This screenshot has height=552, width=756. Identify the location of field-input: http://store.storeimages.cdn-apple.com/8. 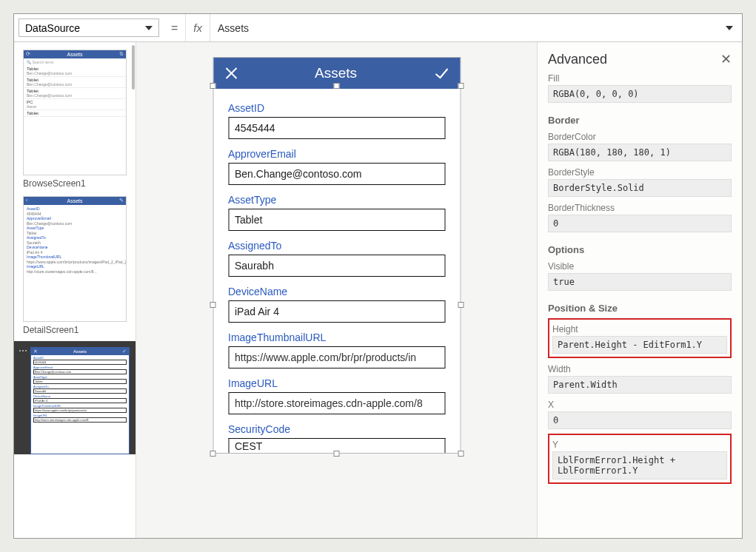
(336, 403).